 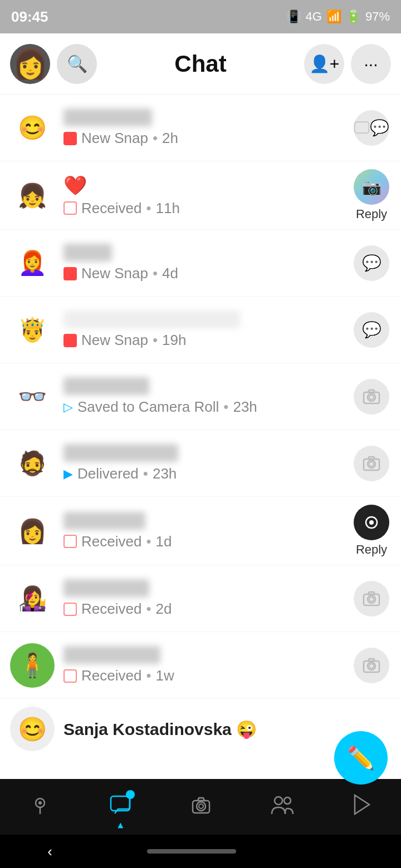 I want to click on list-item: 👧 ❤️ Received • 11h 📷 Reply, so click(x=200, y=196).